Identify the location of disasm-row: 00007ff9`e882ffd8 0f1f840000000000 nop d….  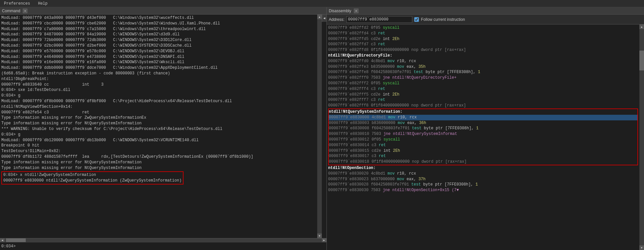
(483, 50).